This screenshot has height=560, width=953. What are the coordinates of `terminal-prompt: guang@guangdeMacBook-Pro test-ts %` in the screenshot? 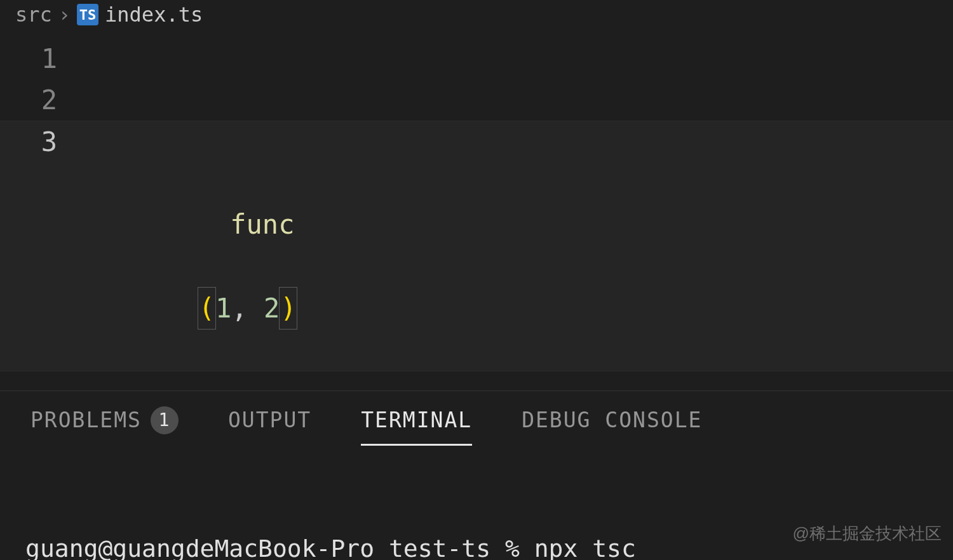 It's located at (280, 547).